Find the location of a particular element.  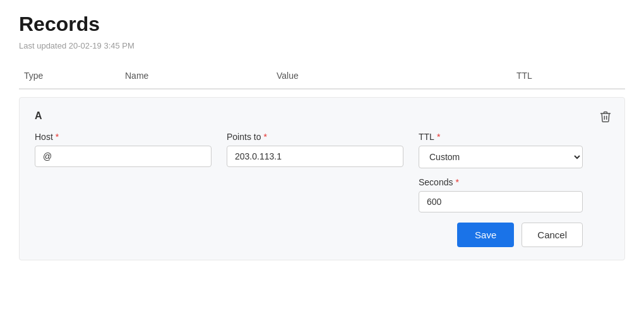

ttl-label: TTL * is located at coordinates (501, 137).